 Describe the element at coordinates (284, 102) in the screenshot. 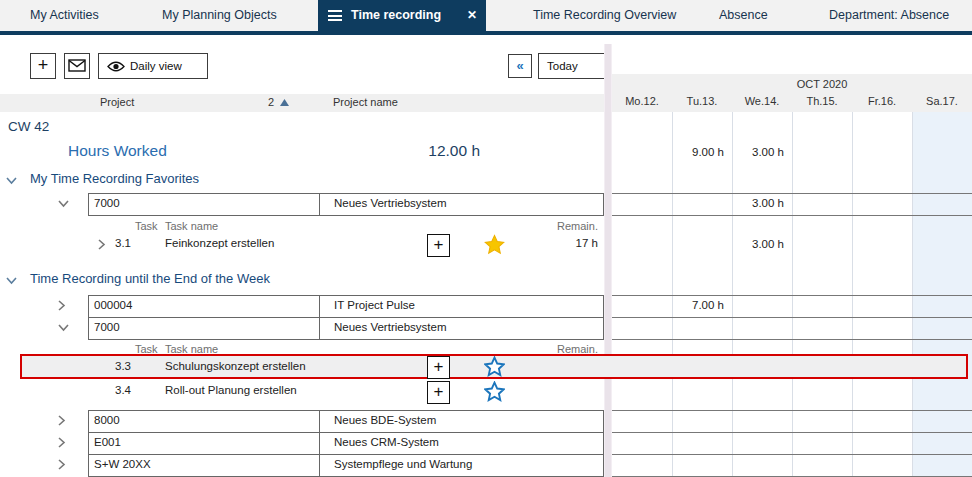

I see `sort-ascending-icon` at that location.